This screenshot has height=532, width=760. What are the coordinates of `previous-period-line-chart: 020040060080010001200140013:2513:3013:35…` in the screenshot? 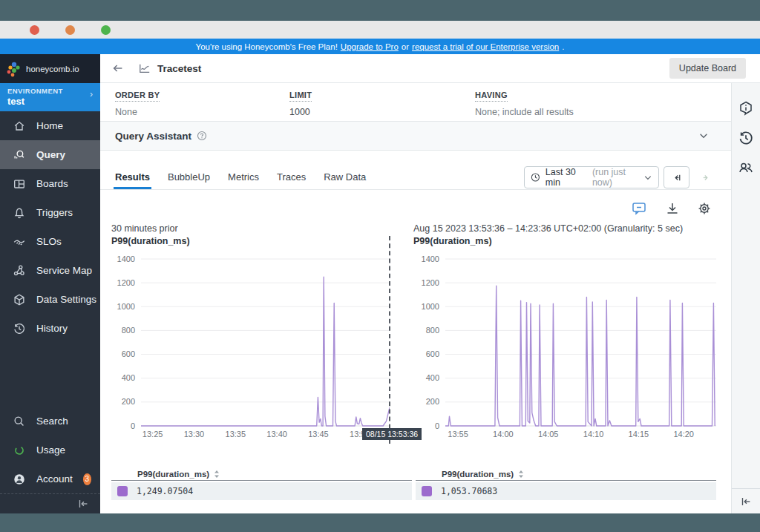 It's located at (251, 345).